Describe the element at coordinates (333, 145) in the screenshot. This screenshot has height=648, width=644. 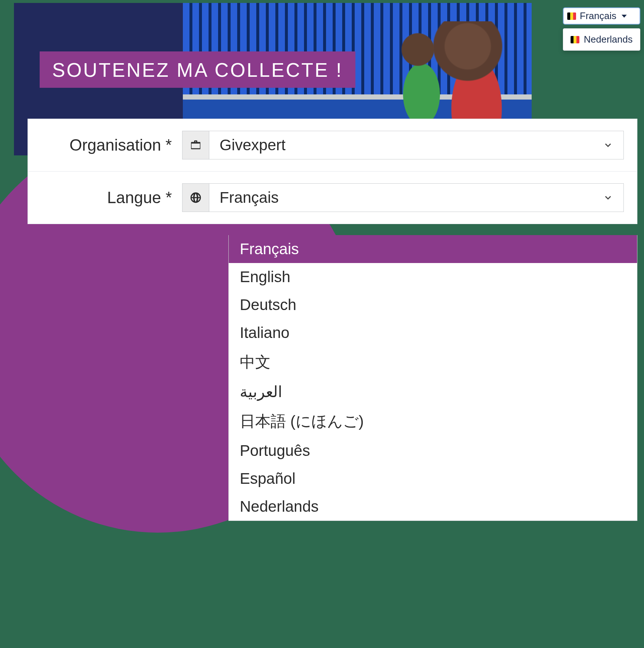
I see `row-organisation: Organisation * Givexpert` at that location.